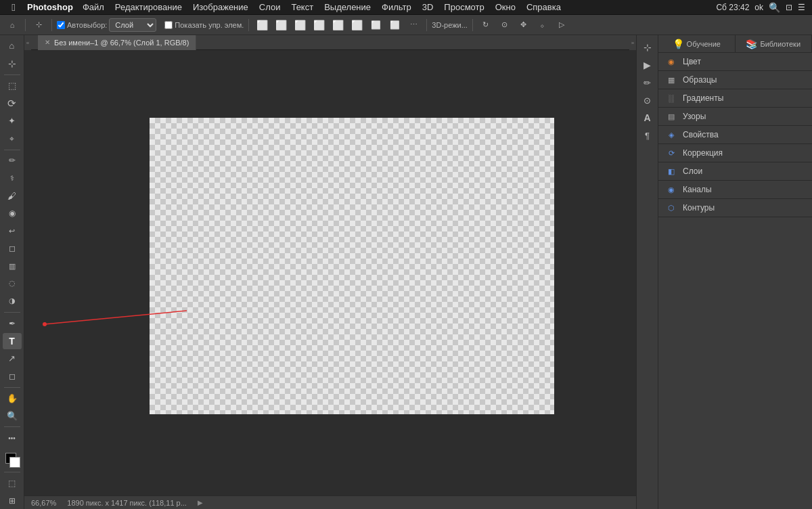  What do you see at coordinates (133, 25) in the screenshot?
I see `auto-select-dropdown: Слой` at bounding box center [133, 25].